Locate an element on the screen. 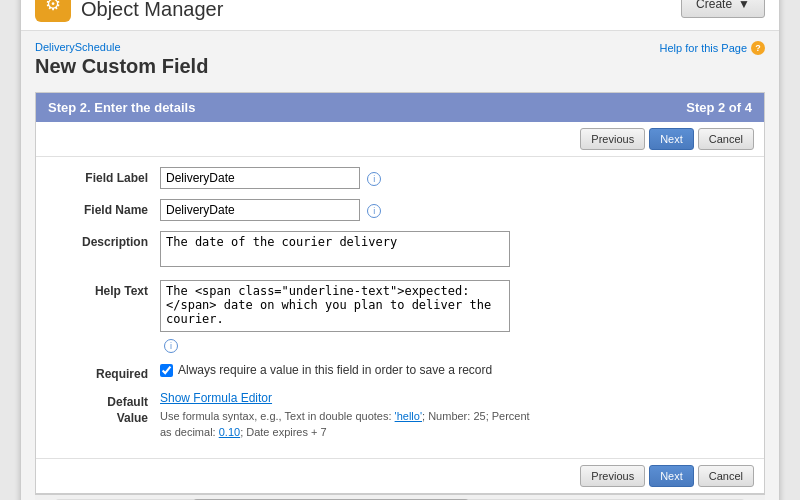 The height and width of the screenshot is (500, 800). field-label-input is located at coordinates (260, 178).